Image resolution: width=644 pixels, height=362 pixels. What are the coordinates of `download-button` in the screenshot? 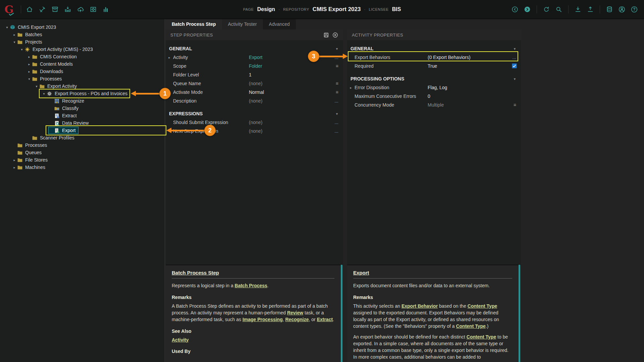 It's located at (578, 9).